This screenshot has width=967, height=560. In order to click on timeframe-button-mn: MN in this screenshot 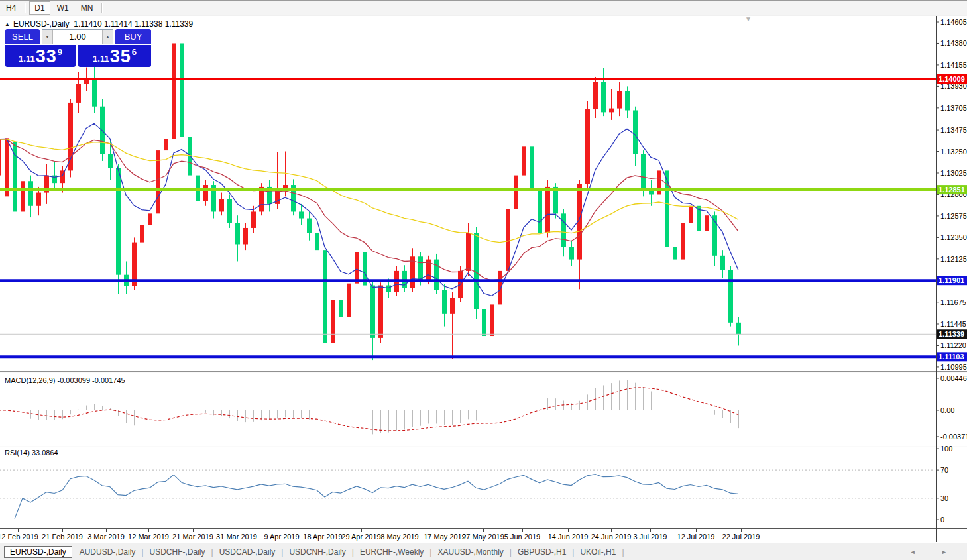, I will do `click(87, 8)`.